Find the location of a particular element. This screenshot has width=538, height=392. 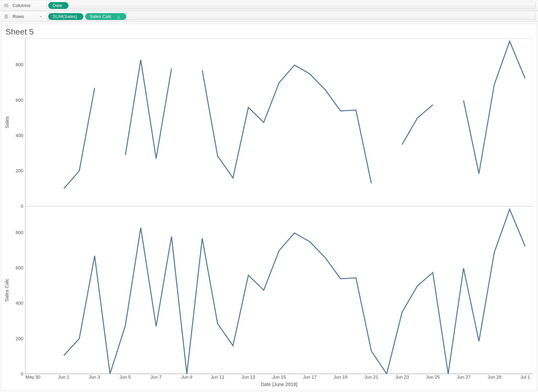

x-tick-label: Jun 5 is located at coordinates (125, 377).